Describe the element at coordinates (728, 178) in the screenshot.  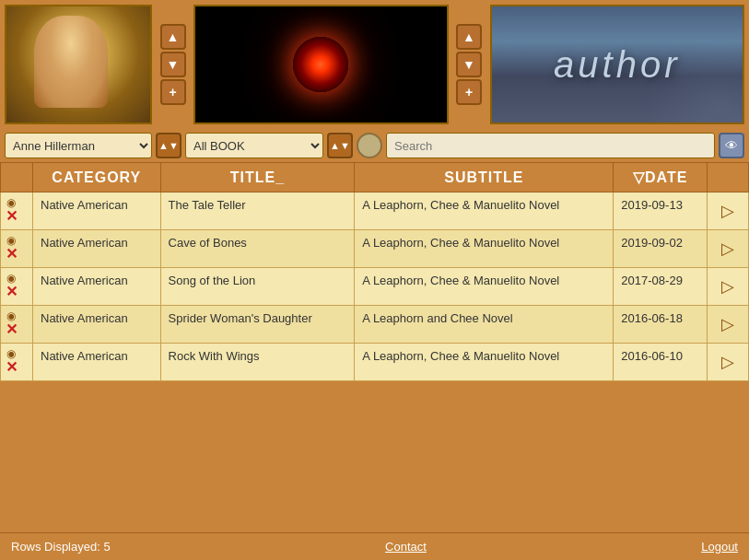
I see `col-play` at that location.